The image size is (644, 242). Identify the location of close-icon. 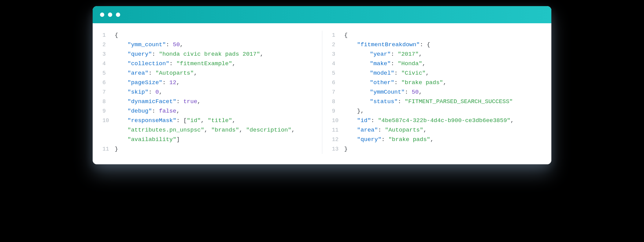
(102, 15).